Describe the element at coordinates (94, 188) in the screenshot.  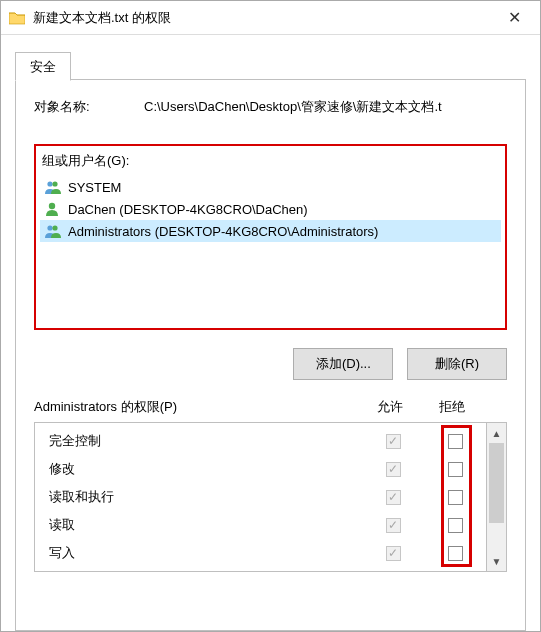
I see `group-item-label: SYSTEM` at that location.